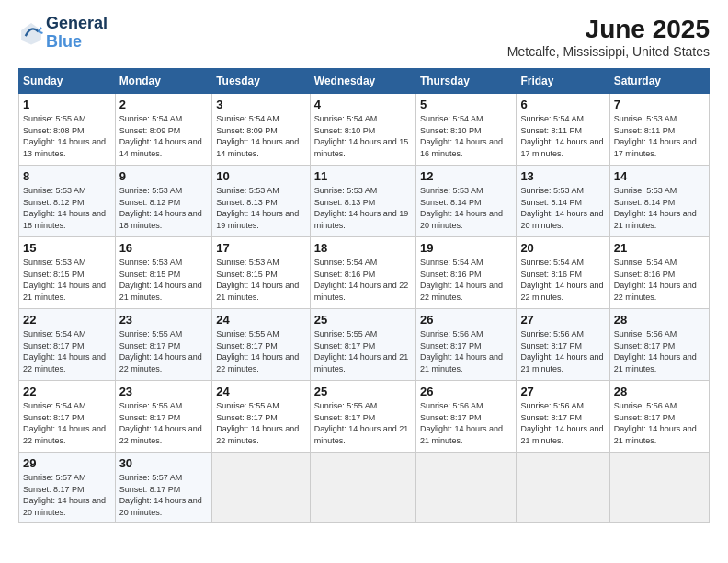  I want to click on month-title: June 2025, so click(609, 29).